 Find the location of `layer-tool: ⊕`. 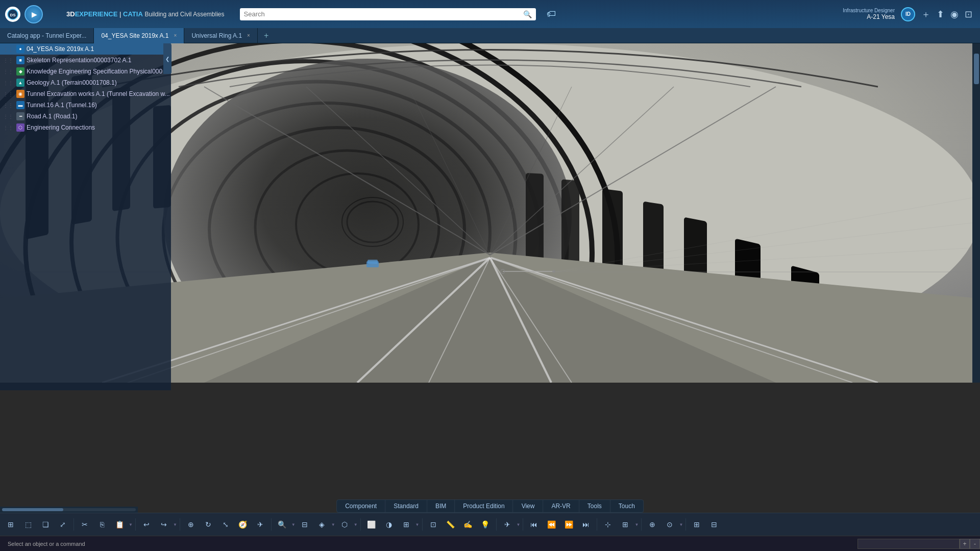

layer-tool: ⊕ is located at coordinates (652, 524).